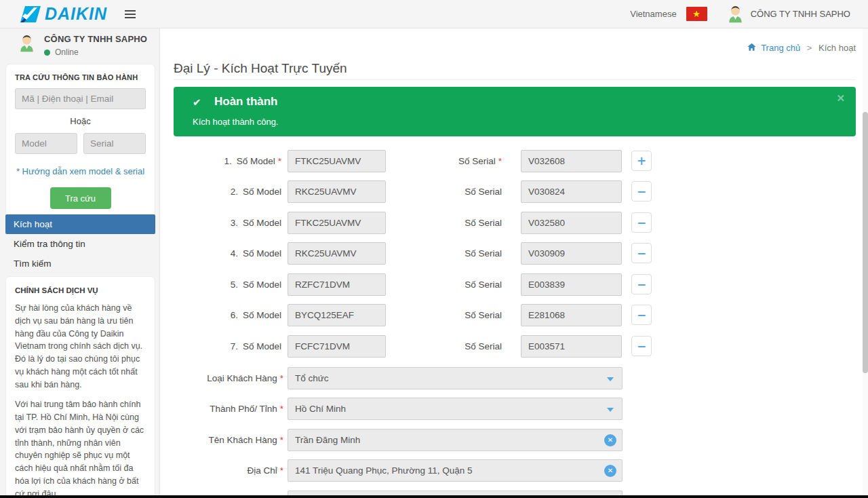  I want to click on model-label: 5.Số Model, so click(228, 285).